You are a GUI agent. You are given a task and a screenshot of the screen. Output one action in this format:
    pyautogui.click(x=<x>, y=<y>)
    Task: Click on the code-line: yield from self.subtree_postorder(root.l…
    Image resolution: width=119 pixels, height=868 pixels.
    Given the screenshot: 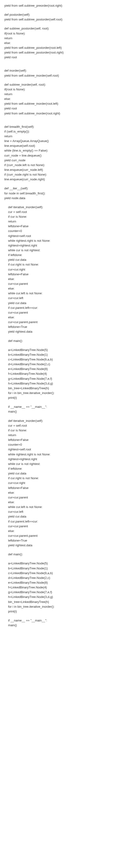 What is the action you would take?
    pyautogui.click(x=60, y=48)
    